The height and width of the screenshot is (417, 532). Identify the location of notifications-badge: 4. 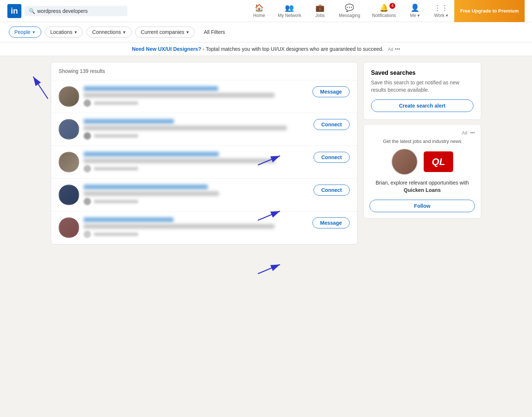
(392, 6).